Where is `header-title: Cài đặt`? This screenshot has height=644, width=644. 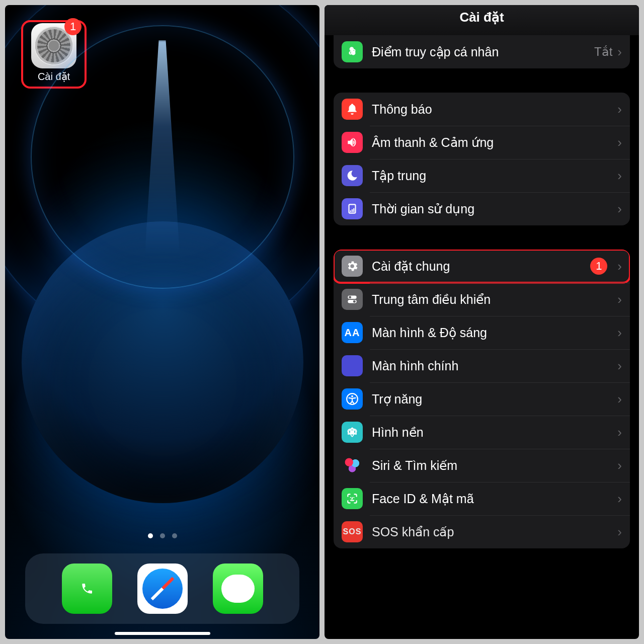
header-title: Cài đặt is located at coordinates (482, 20).